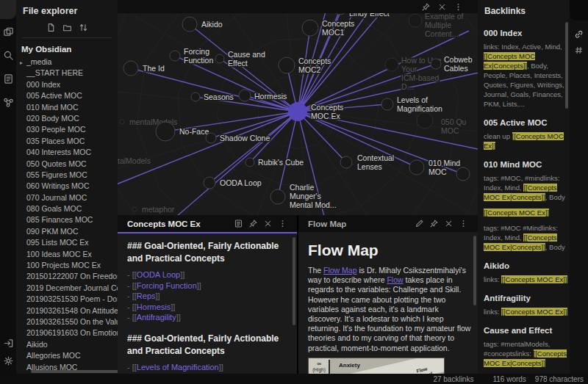  What do you see at coordinates (67, 95) in the screenshot?
I see `file-tree-item: 005 Active MOC` at bounding box center [67, 95].